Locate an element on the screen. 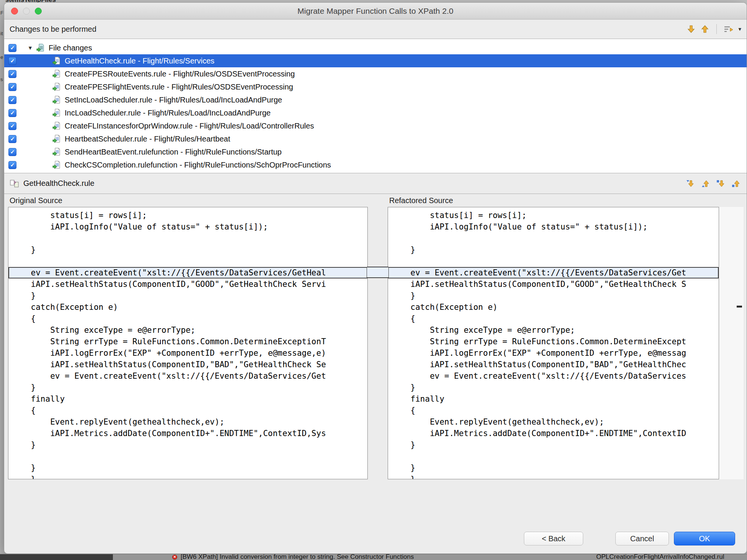 Image resolution: width=747 pixels, height=560 pixels. tree-item: SetIncLoadScheduler.rule - Flight/Rules/… is located at coordinates (375, 100).